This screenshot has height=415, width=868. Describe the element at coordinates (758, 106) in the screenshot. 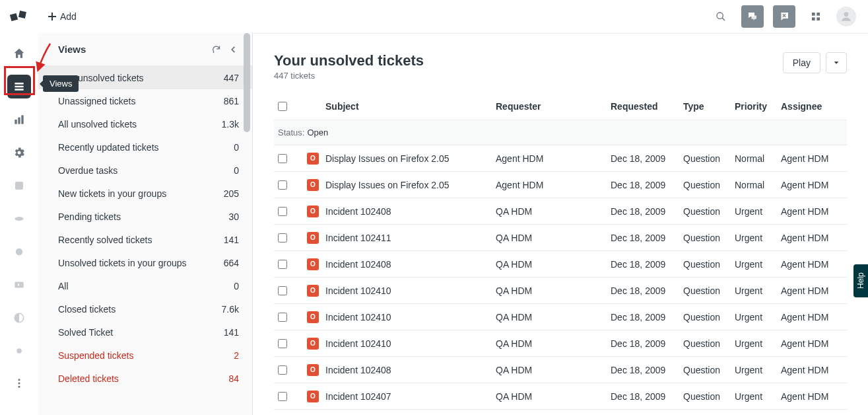

I see `col-priority: Priority` at that location.